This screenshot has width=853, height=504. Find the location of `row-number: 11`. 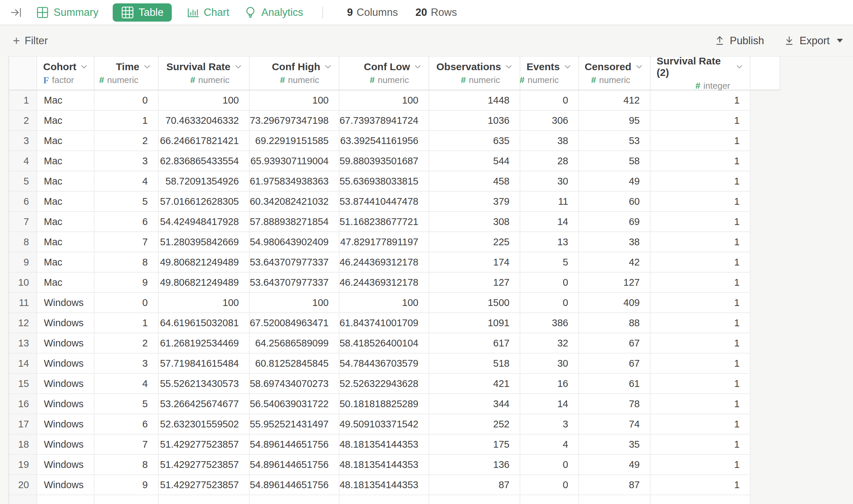

row-number: 11 is located at coordinates (23, 303).